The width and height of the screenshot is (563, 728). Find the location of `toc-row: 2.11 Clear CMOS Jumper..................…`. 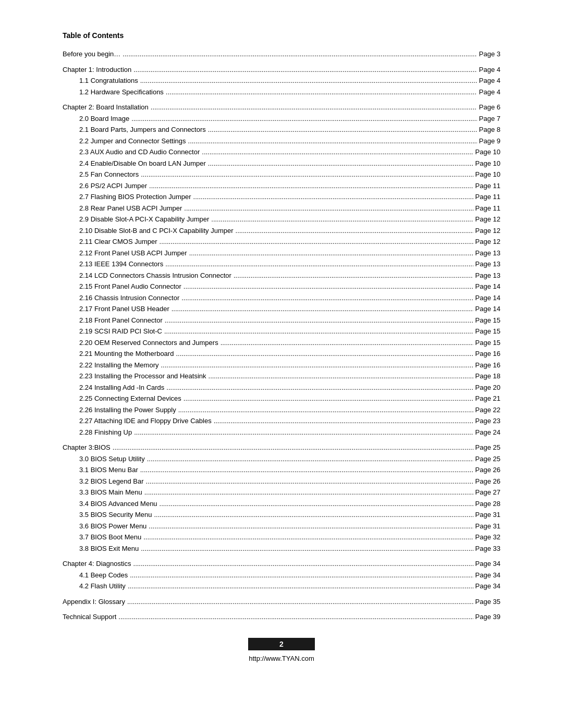

toc-row: 2.11 Clear CMOS Jumper..................… is located at coordinates (282, 242).